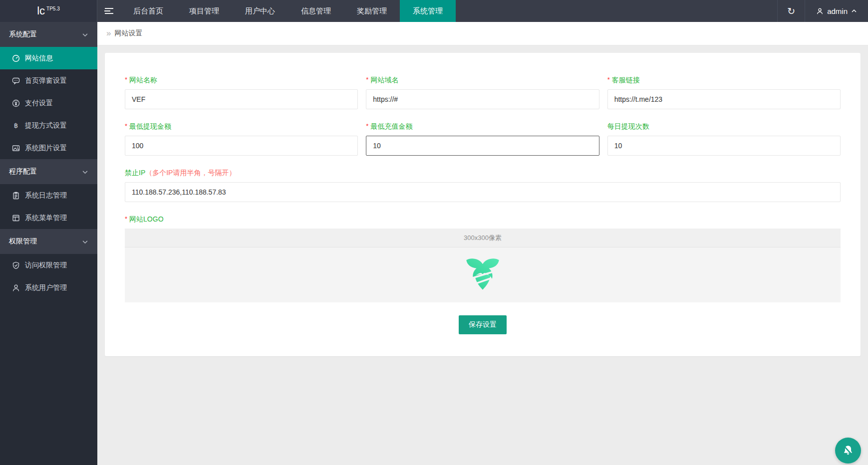 This screenshot has height=465, width=868. What do you see at coordinates (242, 99) in the screenshot?
I see `site-name-input` at bounding box center [242, 99].